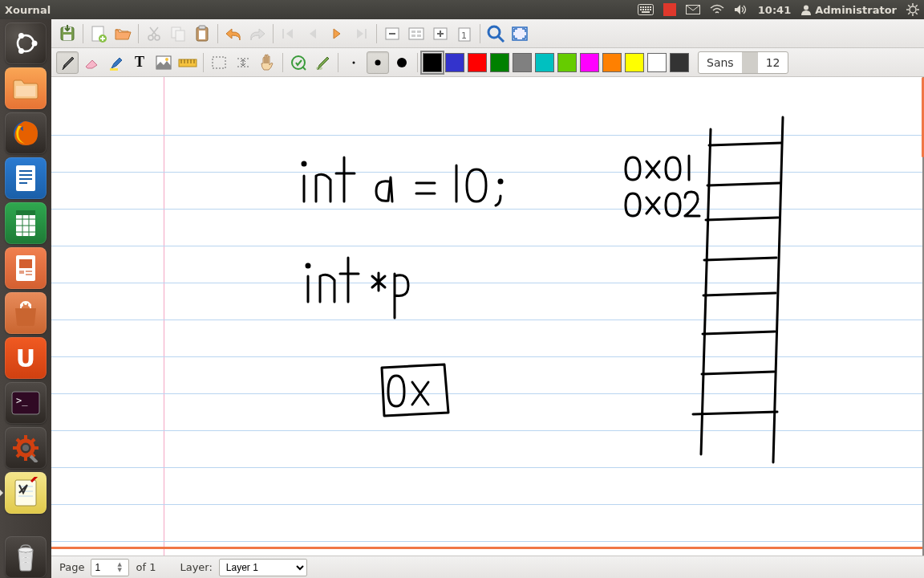 The height and width of the screenshot is (578, 924). Describe the element at coordinates (775, 10) in the screenshot. I see `clock: 10:41` at that location.